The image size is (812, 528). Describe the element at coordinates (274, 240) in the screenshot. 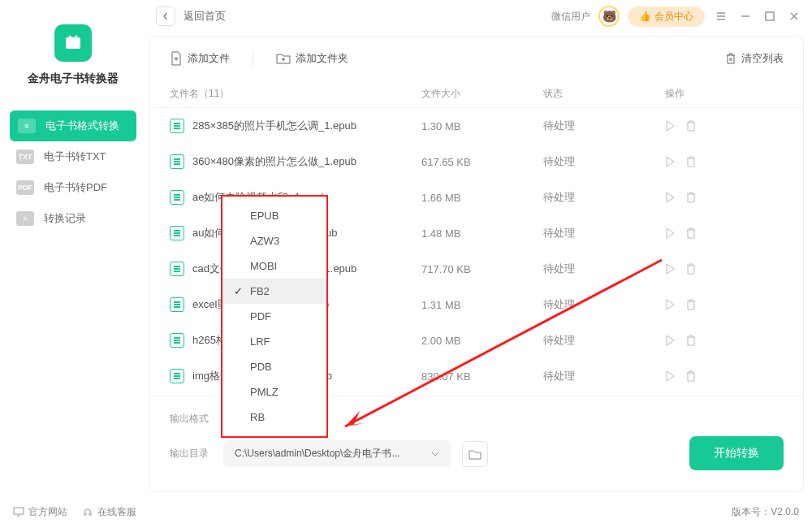

I see `dropdown-option: AZW3` at that location.